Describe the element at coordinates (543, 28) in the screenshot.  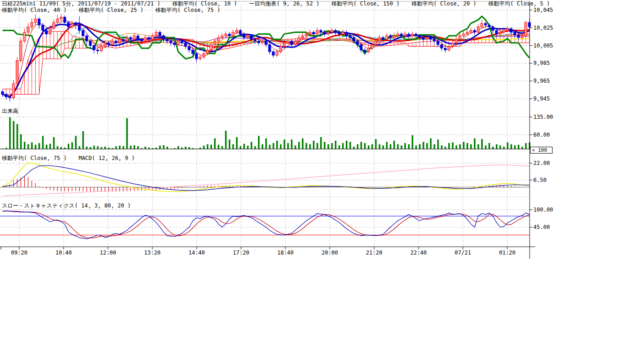
I see `price-axis-tick-label: 10,025` at that location.